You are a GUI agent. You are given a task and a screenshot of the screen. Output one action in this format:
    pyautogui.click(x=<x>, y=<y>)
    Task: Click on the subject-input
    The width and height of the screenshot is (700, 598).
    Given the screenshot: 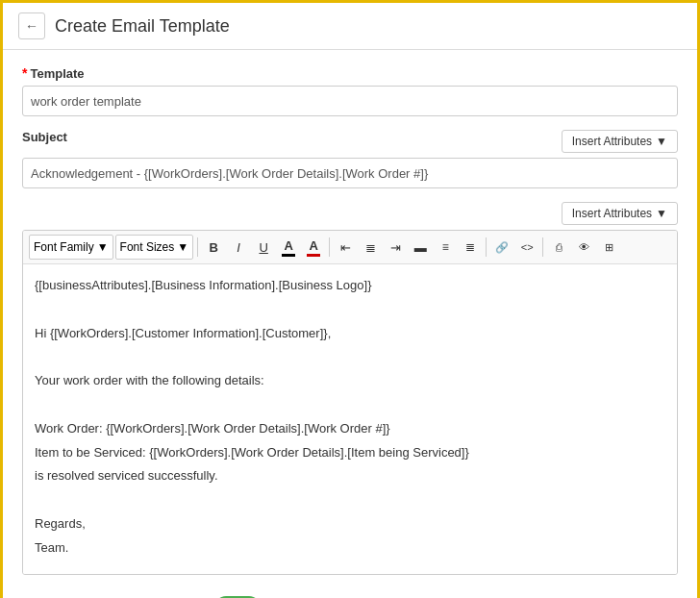 What is the action you would take?
    pyautogui.click(x=350, y=173)
    